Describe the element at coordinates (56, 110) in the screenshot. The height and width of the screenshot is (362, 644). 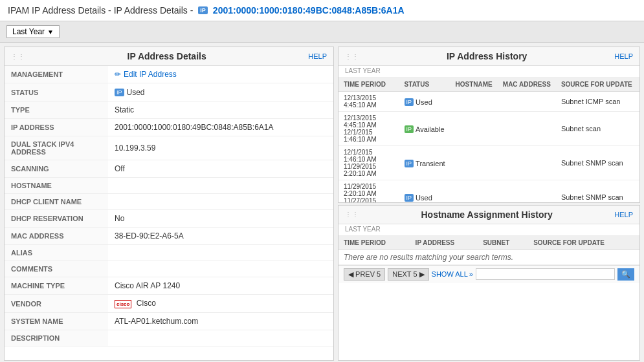
I see `row-label: TYPE` at that location.